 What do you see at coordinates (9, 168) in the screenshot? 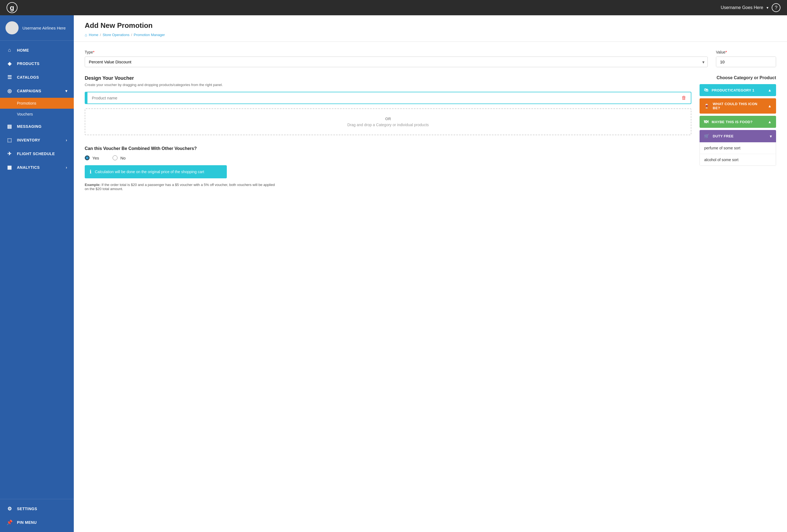
I see `analytics-icon: ▦` at bounding box center [9, 168].